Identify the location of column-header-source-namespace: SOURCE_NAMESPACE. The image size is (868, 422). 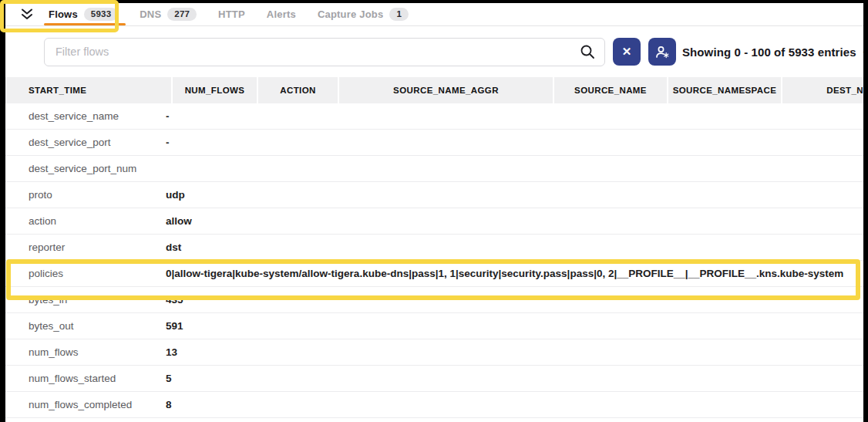
(725, 90).